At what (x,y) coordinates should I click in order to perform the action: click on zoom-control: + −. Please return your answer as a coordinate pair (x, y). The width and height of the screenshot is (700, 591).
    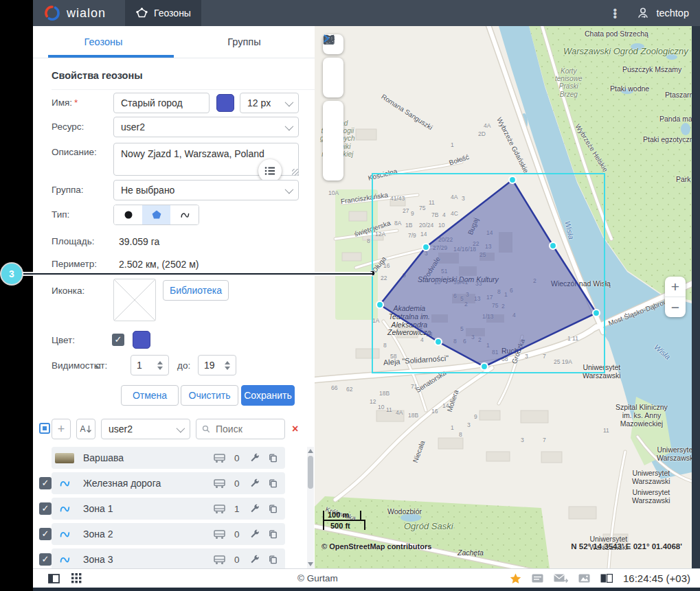
    Looking at the image, I should click on (675, 297).